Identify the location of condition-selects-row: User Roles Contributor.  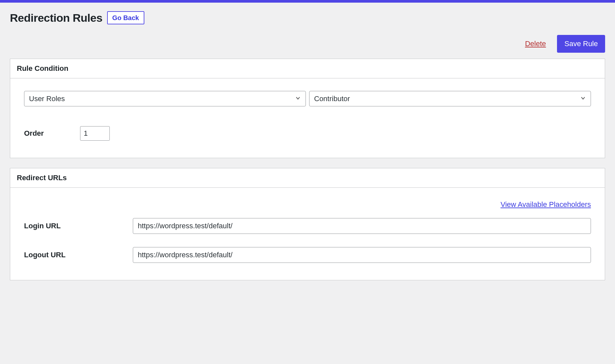
(308, 99).